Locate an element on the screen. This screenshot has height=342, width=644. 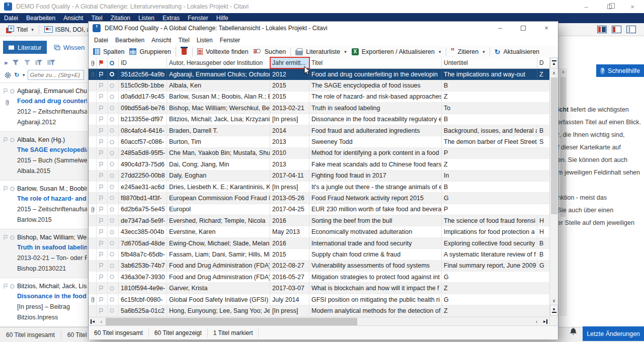
scrollbar-thumb is located at coordinates (231, 322).